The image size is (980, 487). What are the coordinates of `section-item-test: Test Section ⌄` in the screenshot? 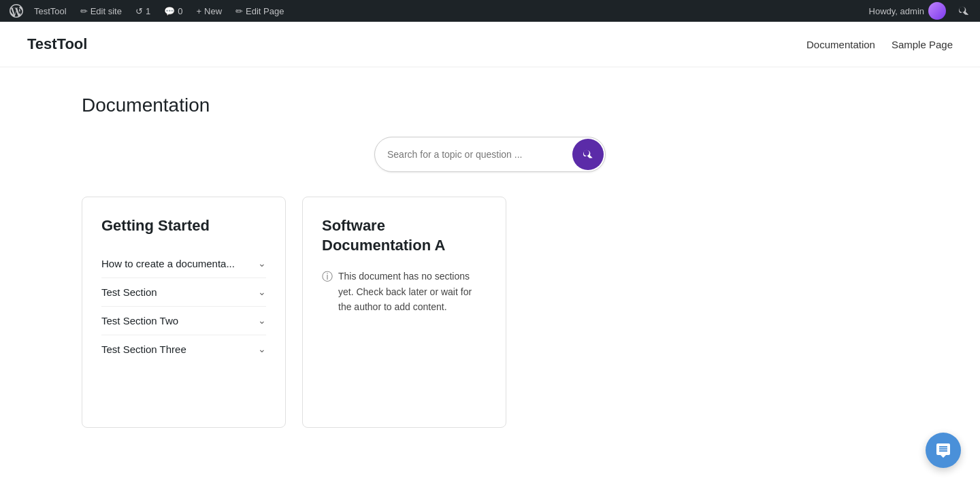 It's located at (184, 292).